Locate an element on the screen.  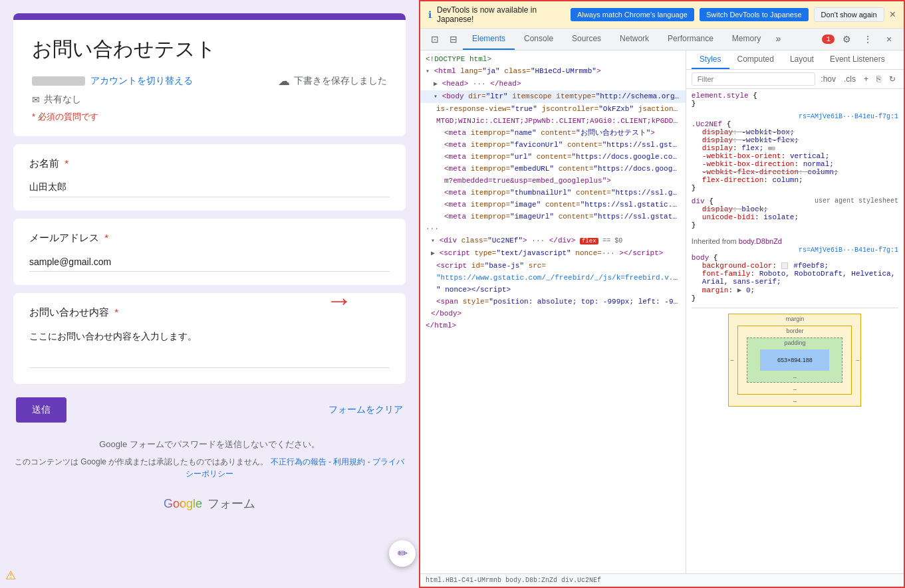
inherited-from-label: Inherited from body.D8bnZd is located at coordinates (795, 241).